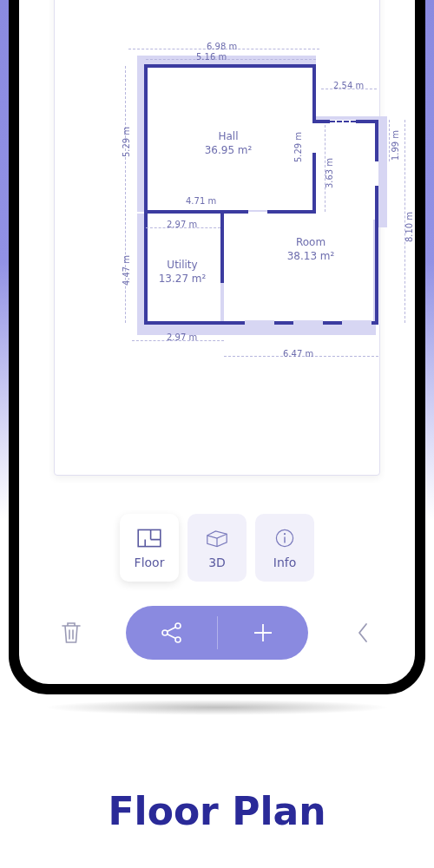 This screenshot has height=868, width=434. What do you see at coordinates (396, 146) in the screenshot?
I see `dim-notch-h: 1.99 m` at bounding box center [396, 146].